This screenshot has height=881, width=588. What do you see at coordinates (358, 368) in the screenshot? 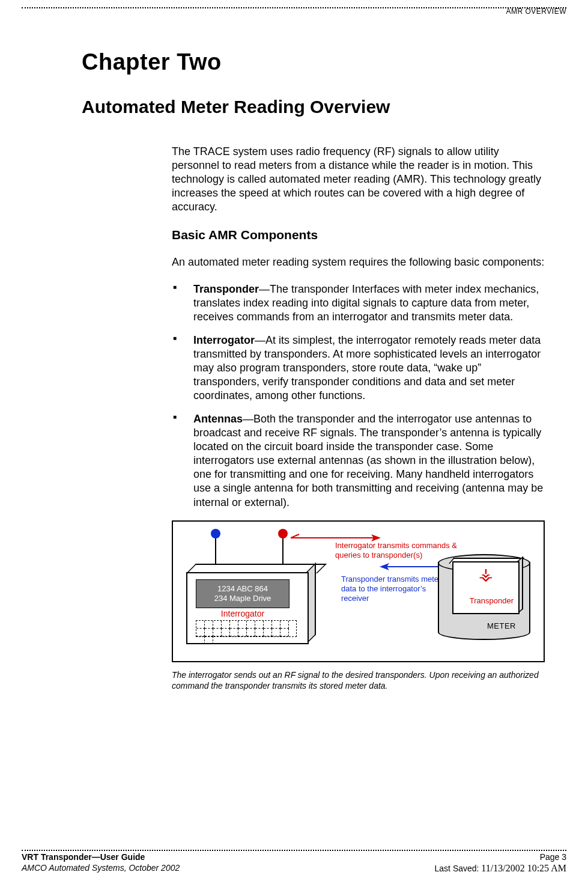
I see `list-item: Interrogator—At its simplest, the interr…` at bounding box center [358, 368].